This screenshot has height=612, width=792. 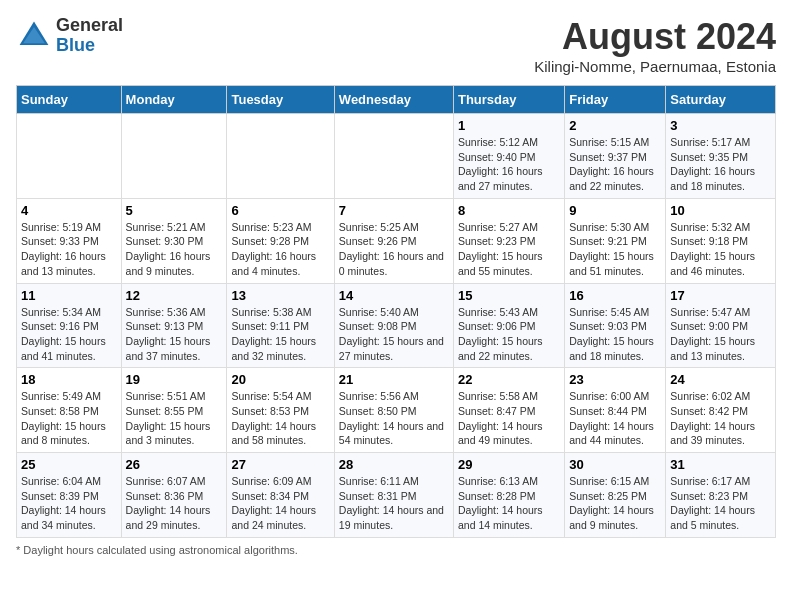 What do you see at coordinates (396, 46) in the screenshot?
I see `header-area: General Blue August 2024 Kilingi-Nomme, …` at bounding box center [396, 46].